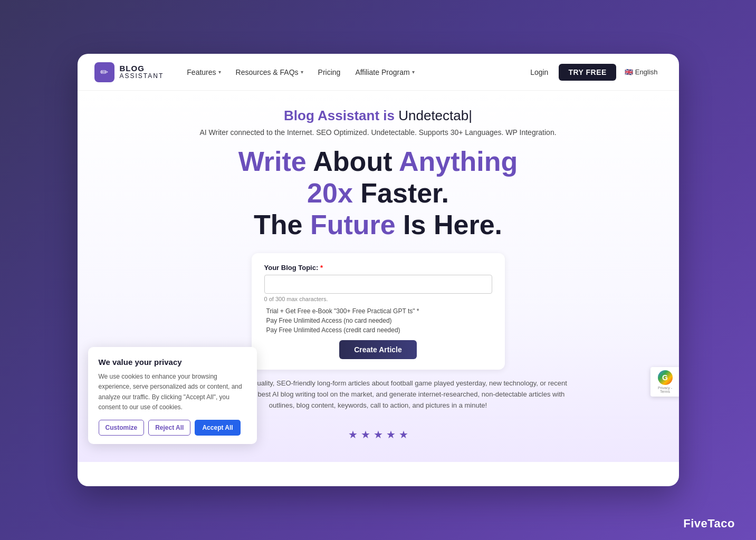  What do you see at coordinates (173, 428) in the screenshot?
I see `cookie-buttons: Customize Reject All Accept All` at bounding box center [173, 428].